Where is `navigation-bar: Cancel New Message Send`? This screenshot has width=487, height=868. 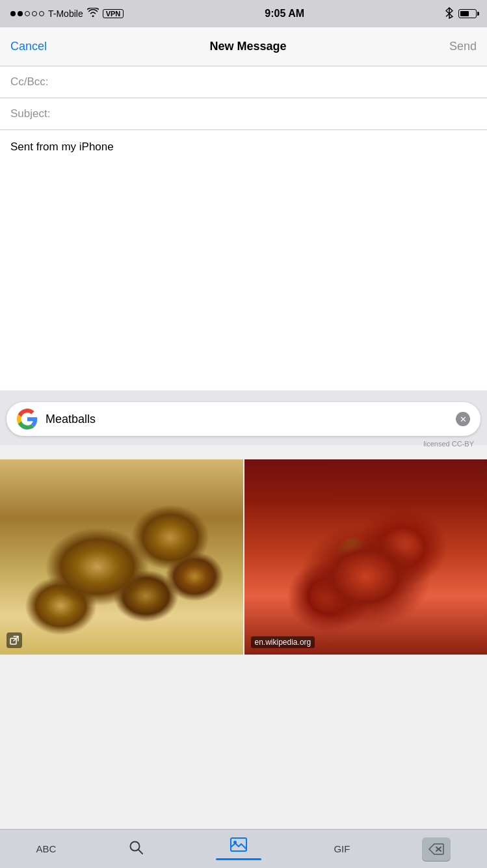 navigation-bar: Cancel New Message Send is located at coordinates (243, 47).